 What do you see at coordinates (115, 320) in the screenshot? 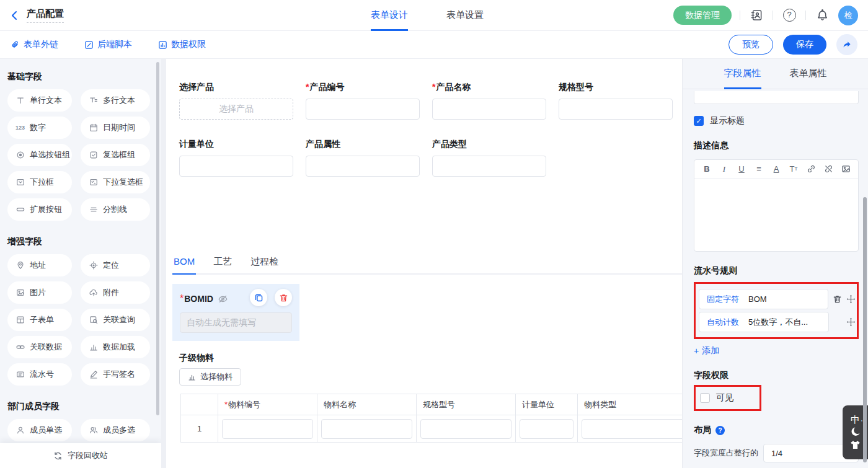
I see `field-item-linked-query: 关联查询` at bounding box center [115, 320].